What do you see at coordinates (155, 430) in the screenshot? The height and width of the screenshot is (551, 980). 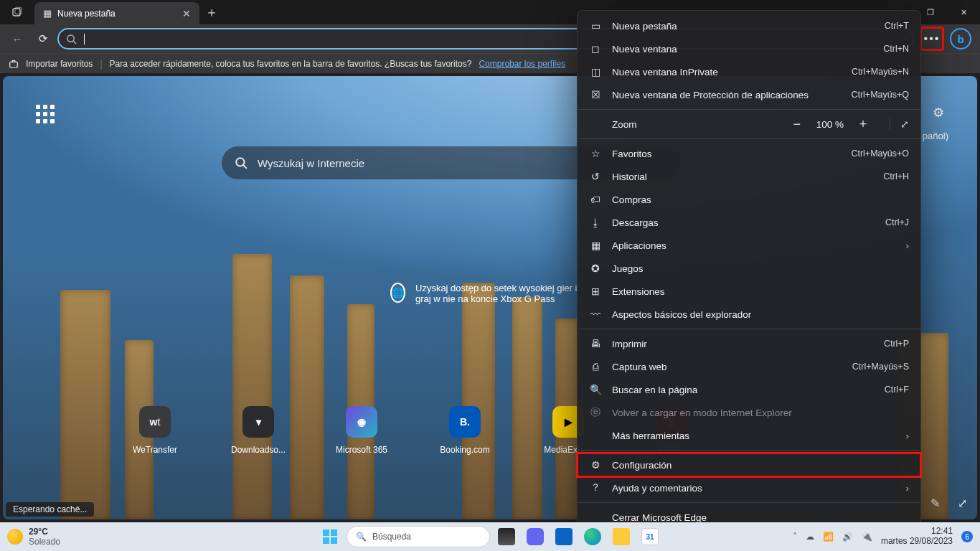 I see `top-site: wtWeTransfer` at bounding box center [155, 430].